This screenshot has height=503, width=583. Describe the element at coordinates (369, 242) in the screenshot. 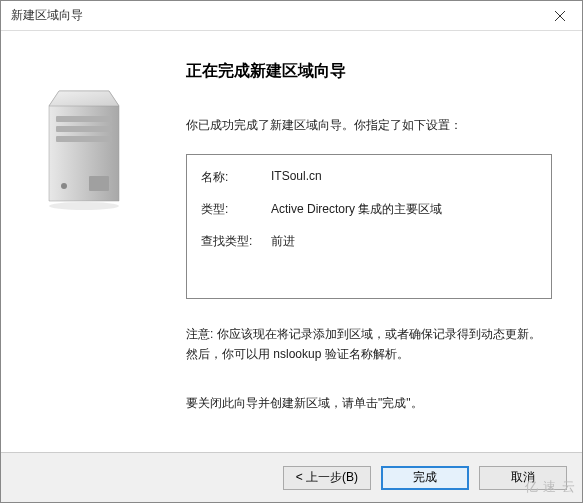

I see `summary-row-lookup: 查找类型: 前进` at that location.